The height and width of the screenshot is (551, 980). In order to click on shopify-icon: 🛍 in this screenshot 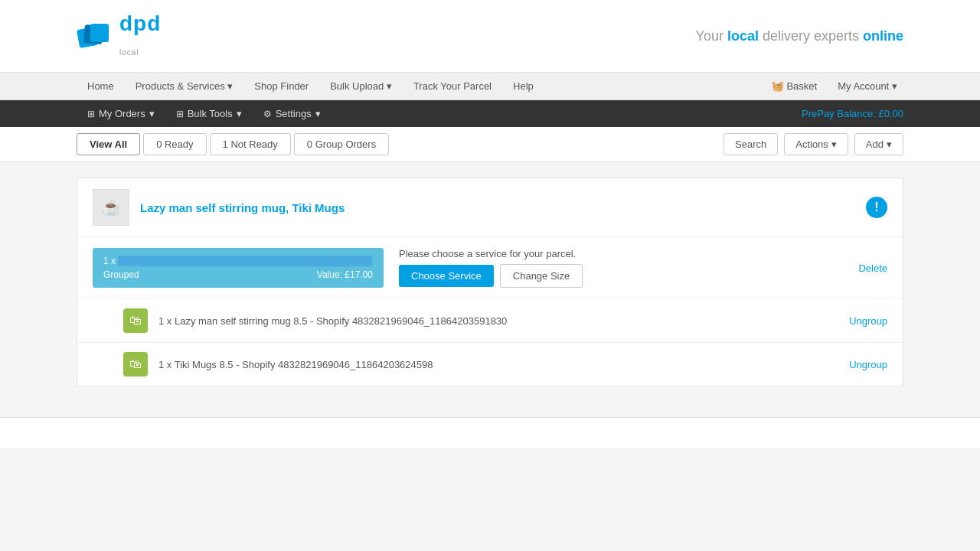, I will do `click(136, 321)`.